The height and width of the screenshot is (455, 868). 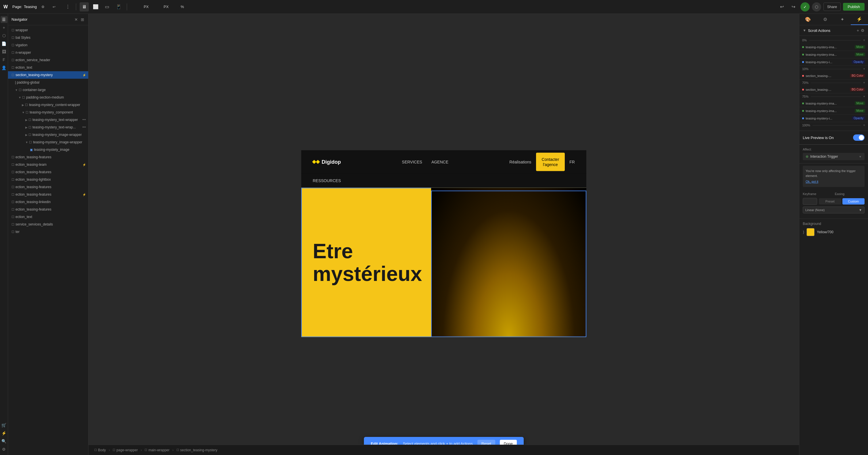 I want to click on nav-item-navigation: ☐ vigation, so click(x=48, y=45).